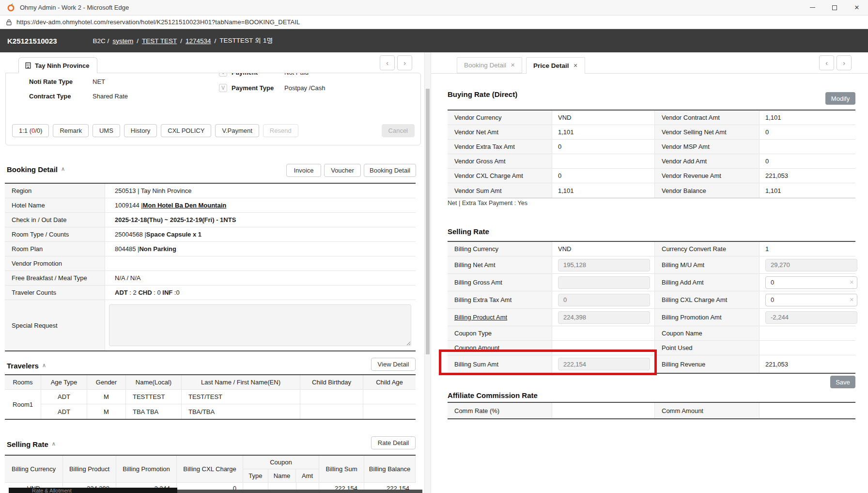 The image size is (868, 493). I want to click on v-payment-button: V.Payment, so click(237, 131).